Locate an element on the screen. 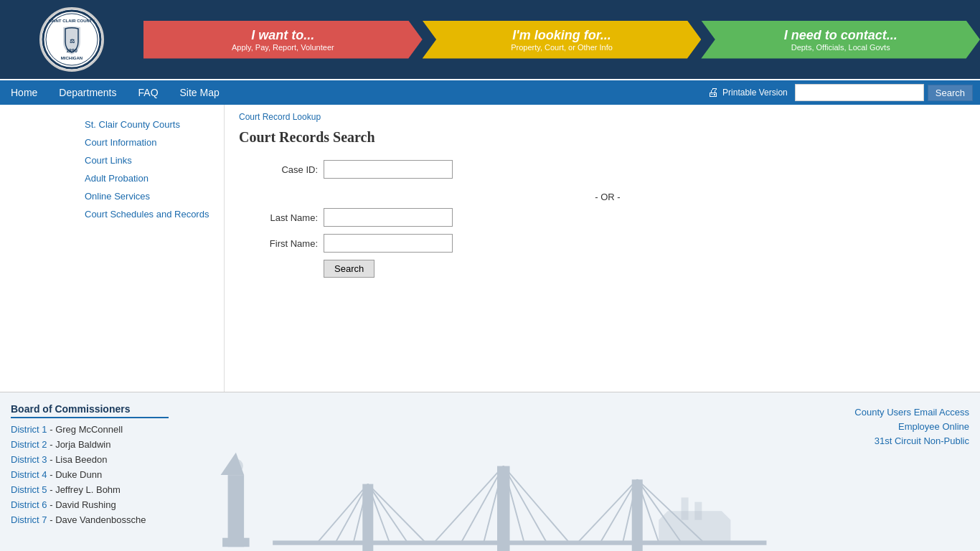 This screenshot has width=980, height=551. district-7-link: District 7 is located at coordinates (29, 519).